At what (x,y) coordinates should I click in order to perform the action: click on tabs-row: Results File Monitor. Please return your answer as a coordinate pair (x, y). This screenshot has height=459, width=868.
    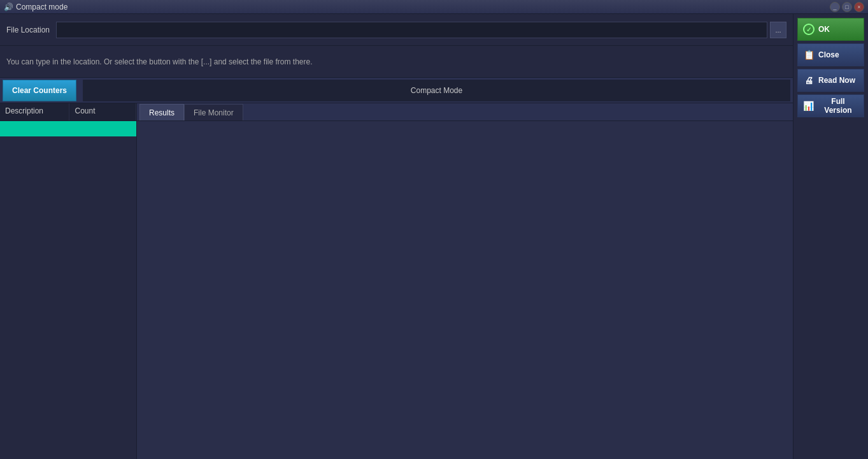
    Looking at the image, I should click on (465, 112).